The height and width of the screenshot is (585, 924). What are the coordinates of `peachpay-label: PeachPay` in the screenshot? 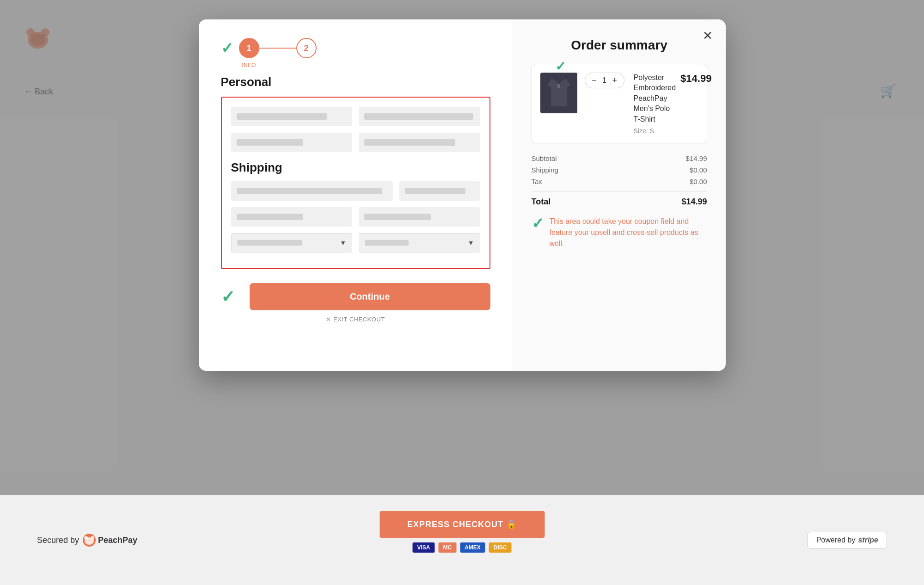 It's located at (117, 540).